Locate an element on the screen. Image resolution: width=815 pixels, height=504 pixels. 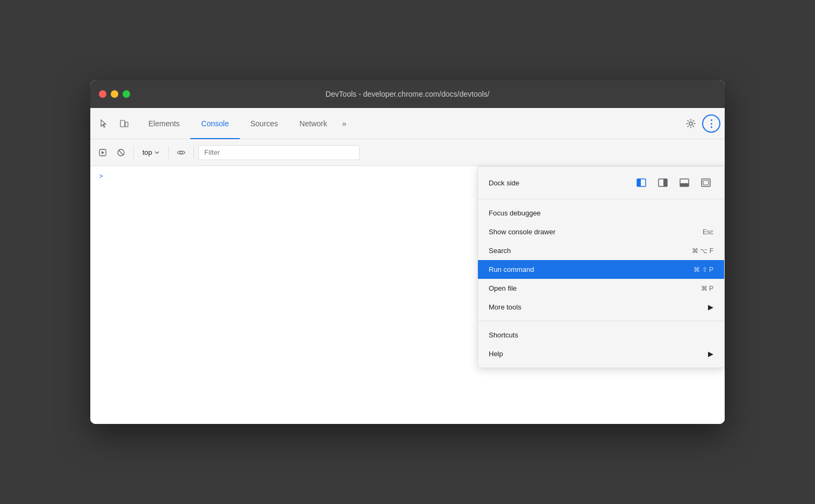
context-selector: top is located at coordinates (151, 153).